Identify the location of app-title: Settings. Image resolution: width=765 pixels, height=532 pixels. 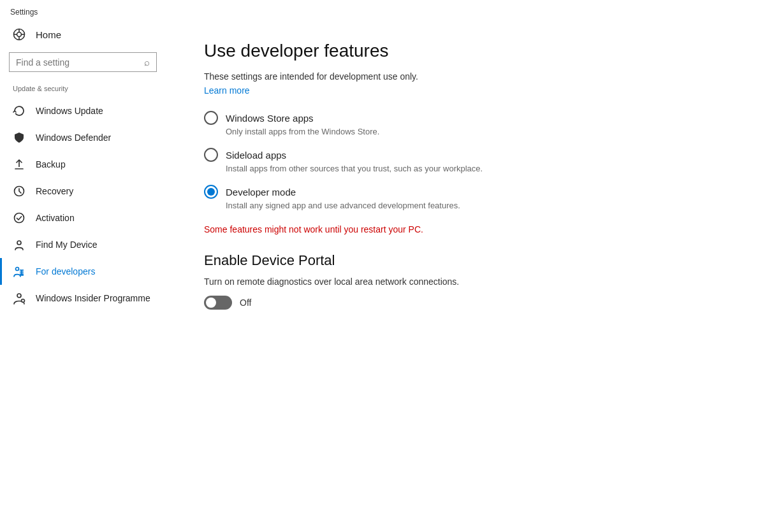
(382, 11).